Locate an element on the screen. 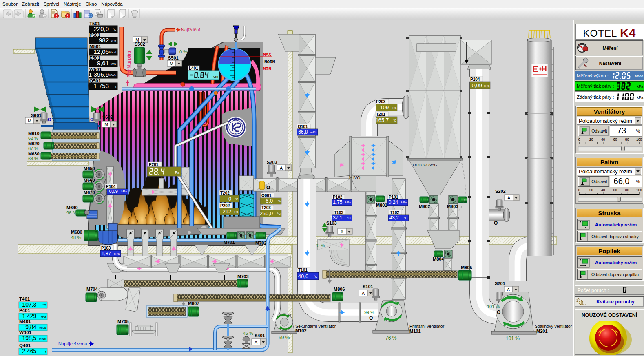 Image resolution: width=644 pixels, height=356 pixels. svg-text: Primární ventilátor is located at coordinates (427, 326).